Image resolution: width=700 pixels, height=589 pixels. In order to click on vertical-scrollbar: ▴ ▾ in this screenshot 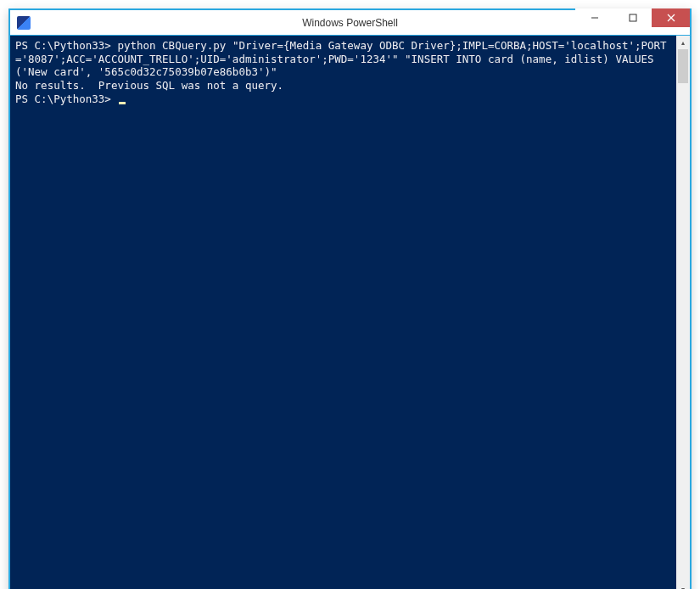, I will do `click(683, 312)`.